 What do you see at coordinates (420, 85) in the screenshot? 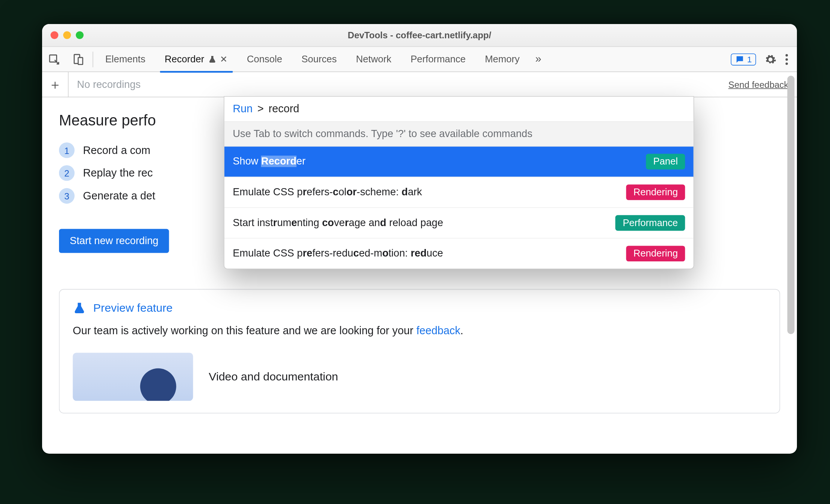
I see `recorder-subbar: ＋ No recordings Send feedback` at bounding box center [420, 85].